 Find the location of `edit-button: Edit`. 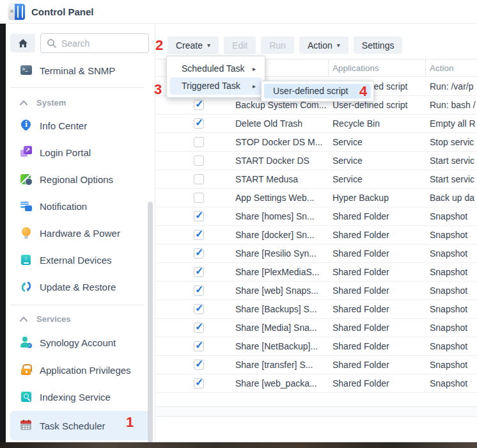

edit-button: Edit is located at coordinates (240, 45).